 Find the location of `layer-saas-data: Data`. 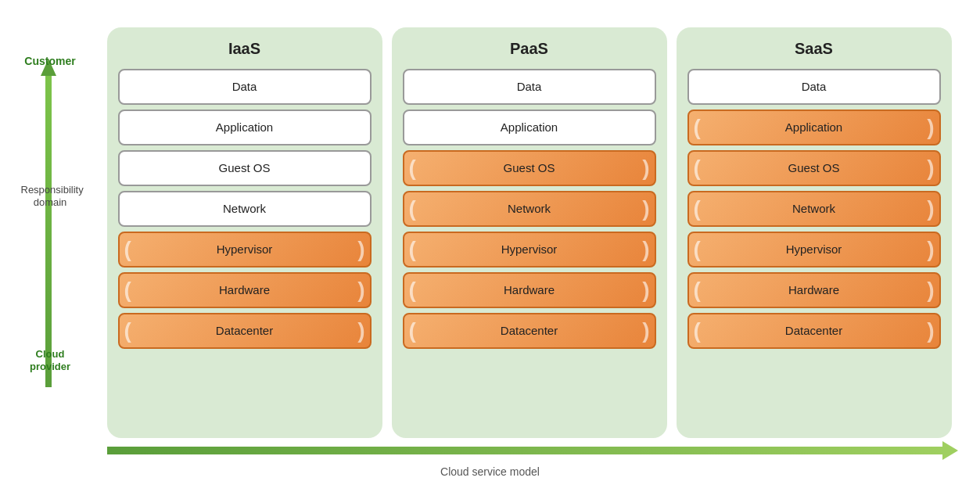

layer-saas-data: Data is located at coordinates (814, 87).